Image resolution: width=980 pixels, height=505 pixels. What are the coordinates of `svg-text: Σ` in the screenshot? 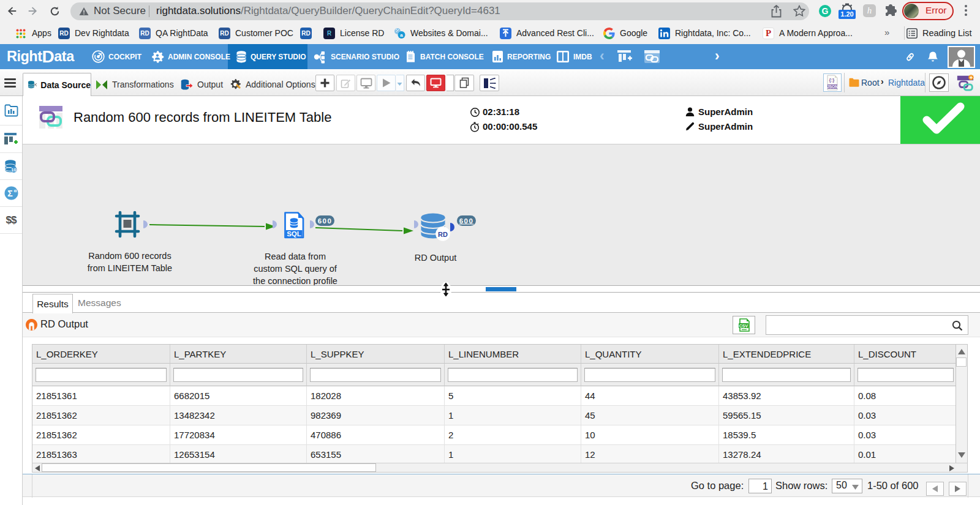 It's located at (10, 193).